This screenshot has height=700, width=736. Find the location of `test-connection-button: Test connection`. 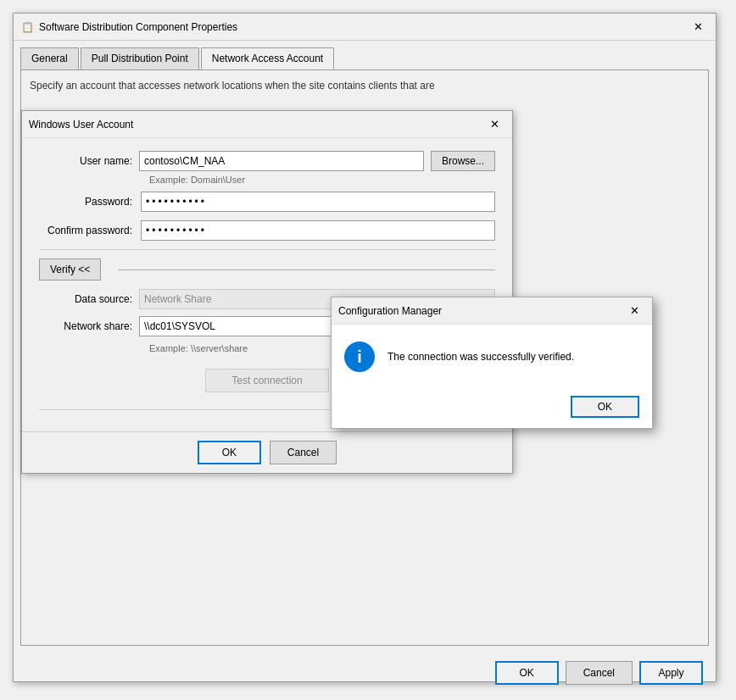

test-connection-button: Test connection is located at coordinates (266, 381).